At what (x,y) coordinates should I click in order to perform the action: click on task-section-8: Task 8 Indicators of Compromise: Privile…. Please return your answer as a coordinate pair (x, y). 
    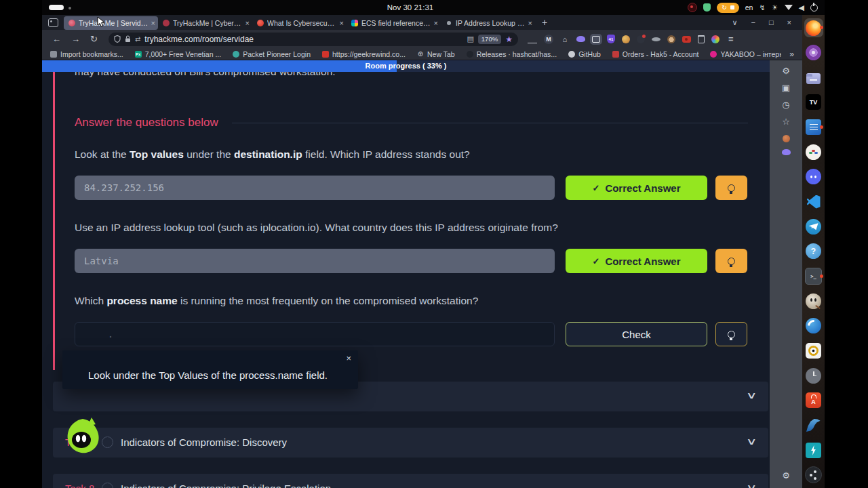
    Looking at the image, I should click on (411, 481).